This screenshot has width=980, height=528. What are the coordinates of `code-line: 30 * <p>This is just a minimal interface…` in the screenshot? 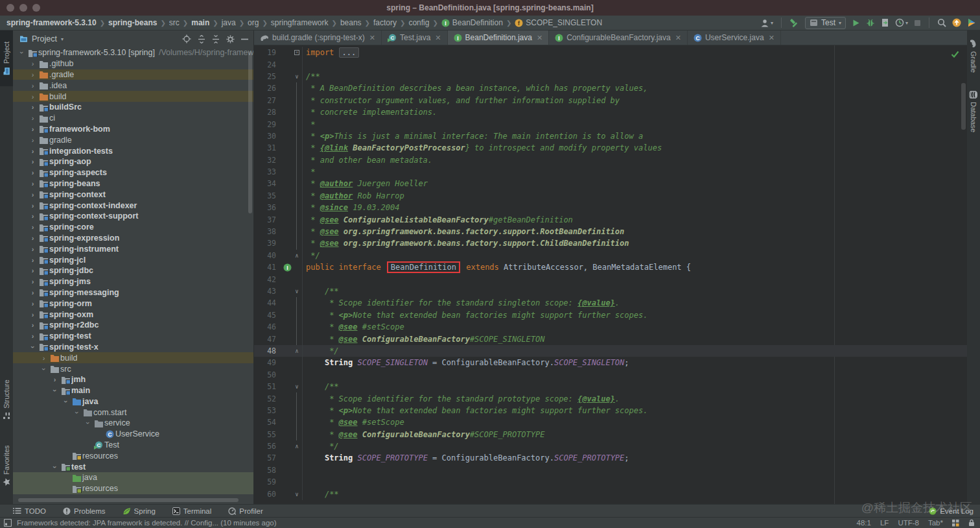 It's located at (611, 136).